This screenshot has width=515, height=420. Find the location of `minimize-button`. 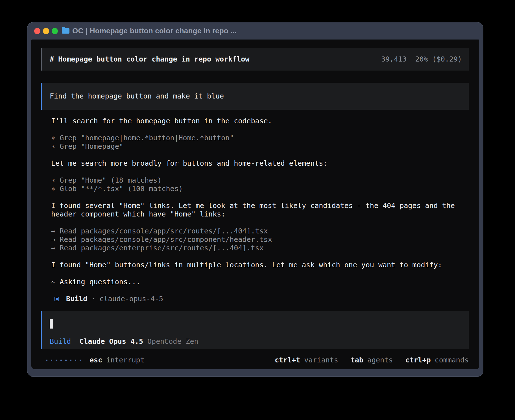

minimize-button is located at coordinates (46, 31).